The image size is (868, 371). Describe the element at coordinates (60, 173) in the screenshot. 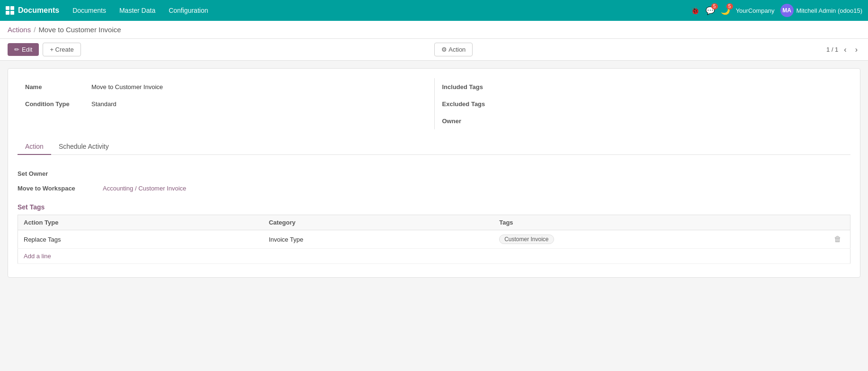

I see `set-owner-label: Set Owner` at that location.